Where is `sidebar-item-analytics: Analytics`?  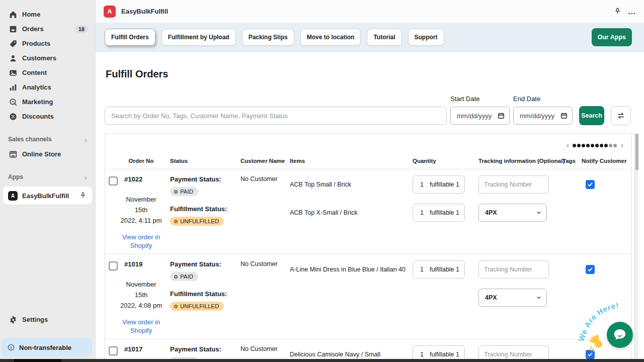 sidebar-item-analytics: Analytics is located at coordinates (47, 87).